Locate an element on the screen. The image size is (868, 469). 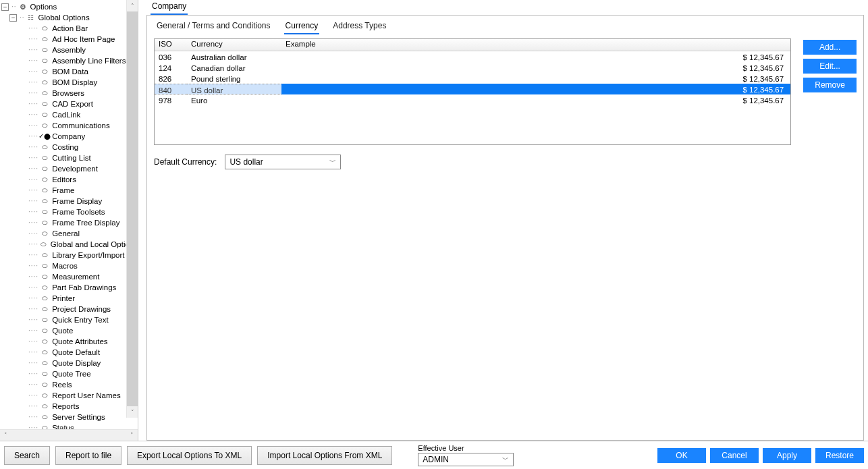
scroll-up-icon: ˄ is located at coordinates (132, 5).